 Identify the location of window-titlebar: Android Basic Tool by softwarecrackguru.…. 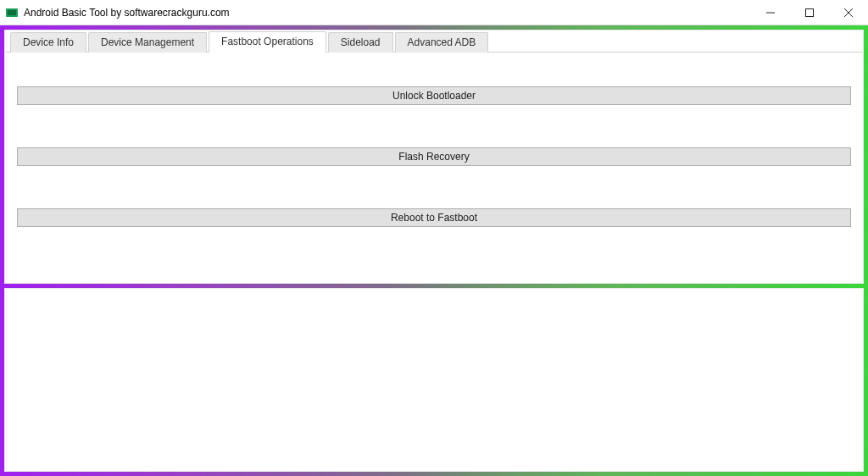
(434, 13).